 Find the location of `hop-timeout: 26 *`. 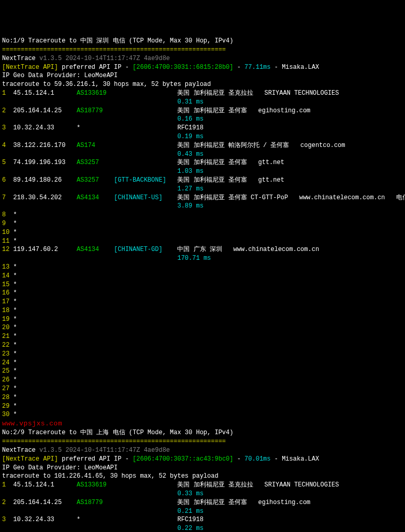

hop-timeout: 26 * is located at coordinates (204, 380).